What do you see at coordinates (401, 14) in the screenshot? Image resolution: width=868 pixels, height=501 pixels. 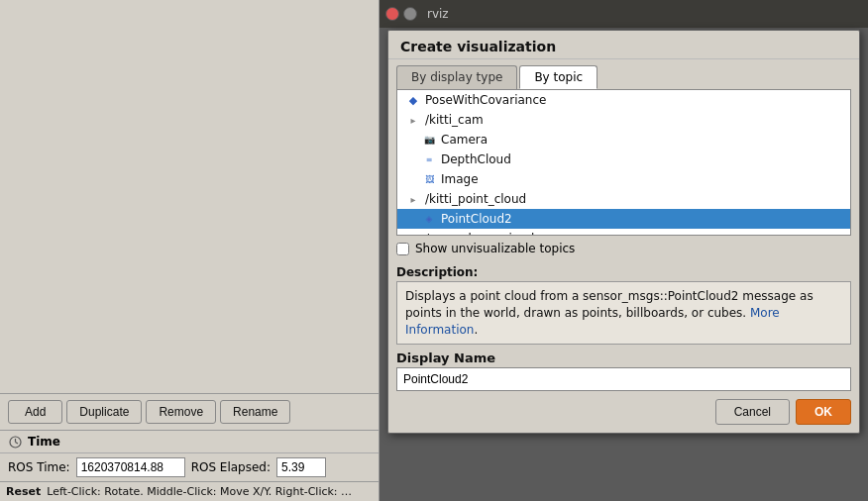 I see `titlebar-buttons` at bounding box center [401, 14].